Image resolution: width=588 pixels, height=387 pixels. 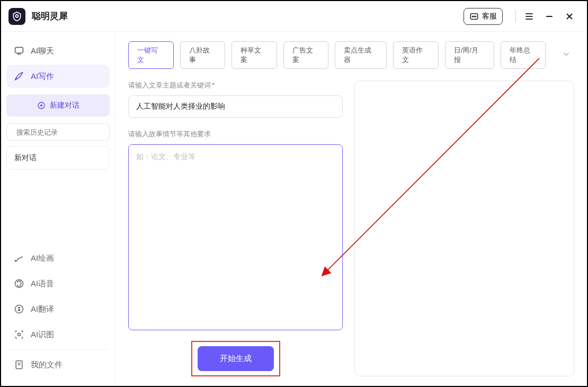 I want to click on chip-ad-copy: 广告文案, so click(x=306, y=55).